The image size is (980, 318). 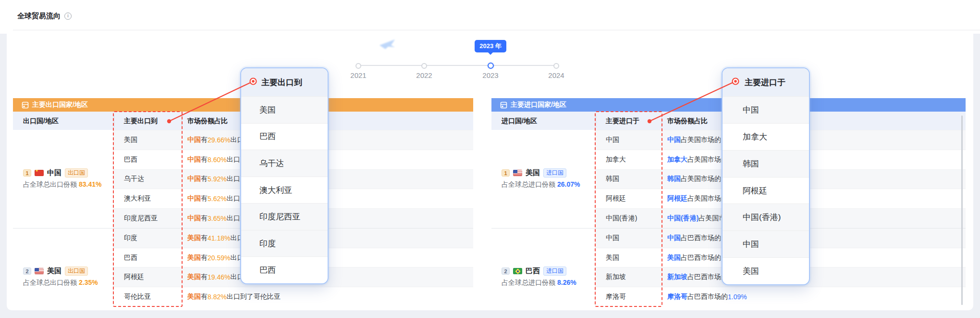 What do you see at coordinates (68, 16) in the screenshot?
I see `info-icon: i` at bounding box center [68, 16].